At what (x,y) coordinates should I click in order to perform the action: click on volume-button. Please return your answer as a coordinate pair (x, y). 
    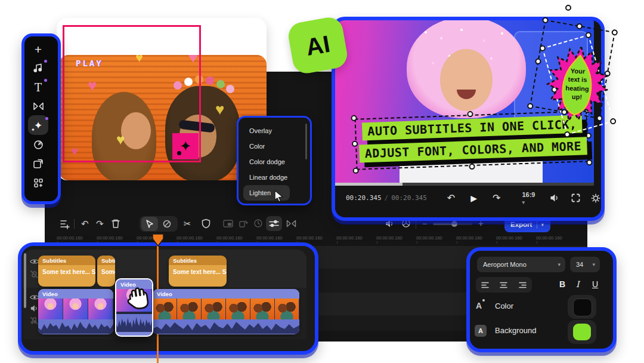
    Looking at the image, I should click on (555, 198).